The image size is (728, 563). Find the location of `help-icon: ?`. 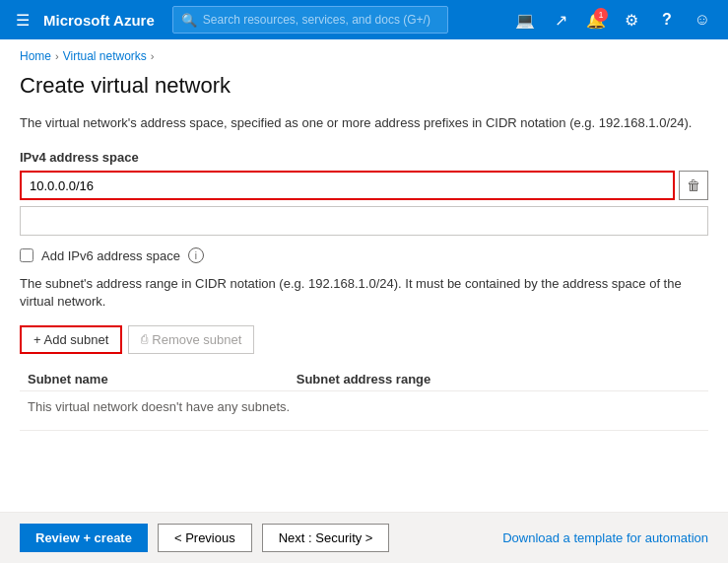

help-icon: ? is located at coordinates (667, 20).